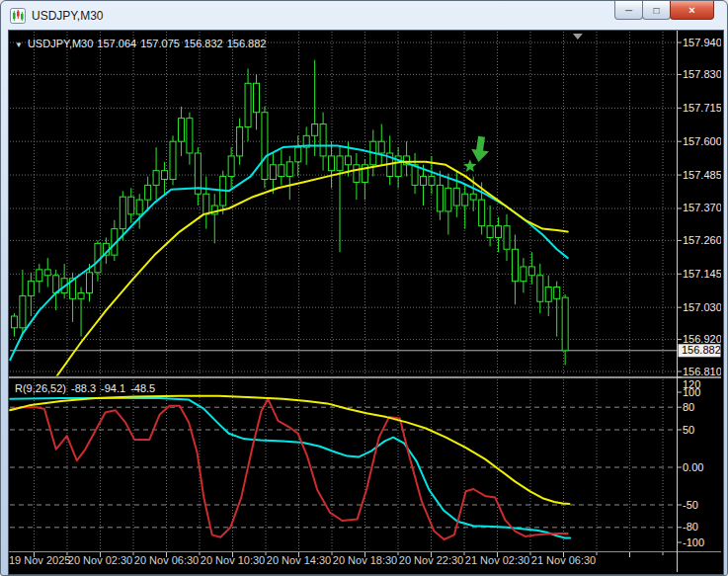 The image size is (728, 576). Describe the element at coordinates (701, 74) in the screenshot. I see `price-tick-label: 157.830` at that location.